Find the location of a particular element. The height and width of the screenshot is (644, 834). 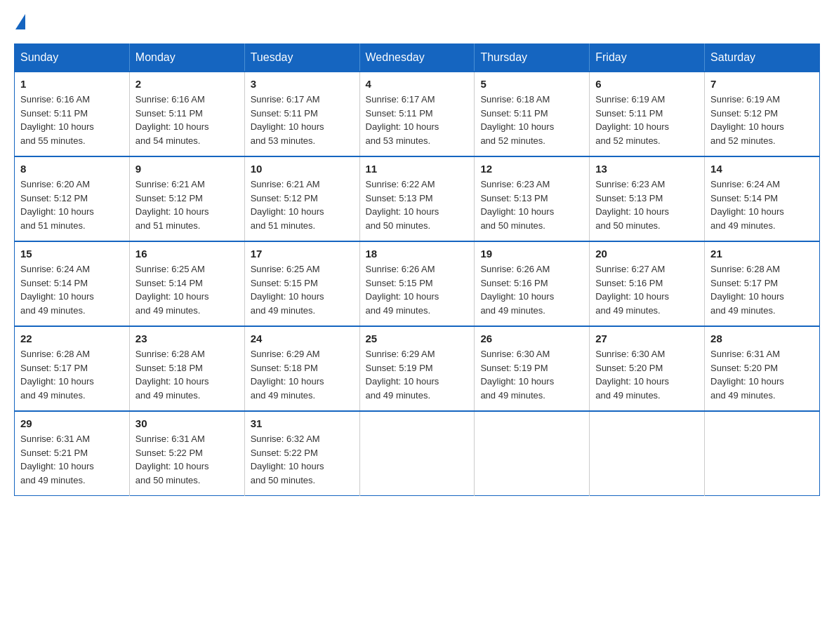

calendar-cell: 30 Sunrise: 6:31 AMSunset: 5:22 PMDaylig… is located at coordinates (187, 453).